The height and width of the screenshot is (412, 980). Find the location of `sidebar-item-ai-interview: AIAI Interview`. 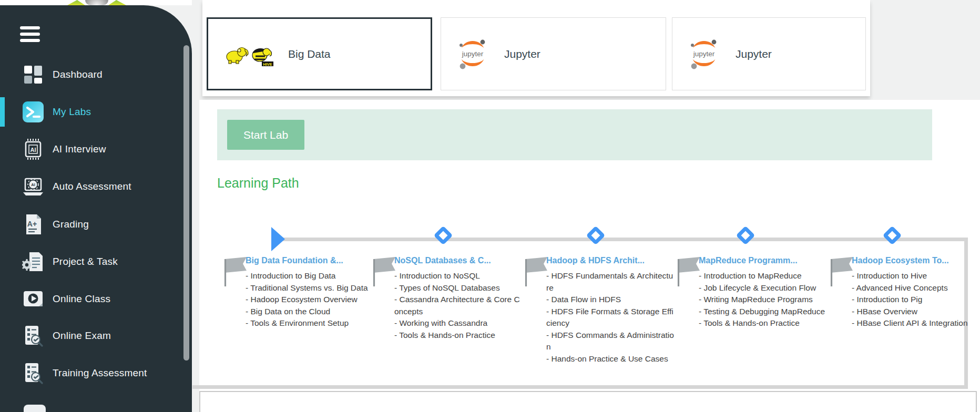

sidebar-item-ai-interview: AIAI Interview is located at coordinates (96, 149).